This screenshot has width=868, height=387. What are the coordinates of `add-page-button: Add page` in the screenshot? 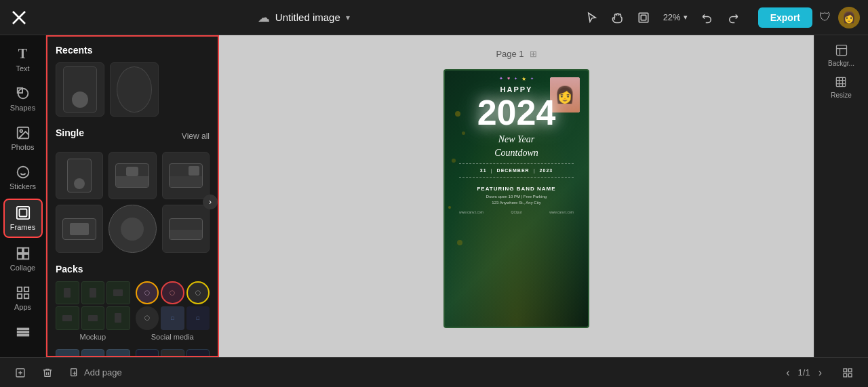 It's located at (96, 373).